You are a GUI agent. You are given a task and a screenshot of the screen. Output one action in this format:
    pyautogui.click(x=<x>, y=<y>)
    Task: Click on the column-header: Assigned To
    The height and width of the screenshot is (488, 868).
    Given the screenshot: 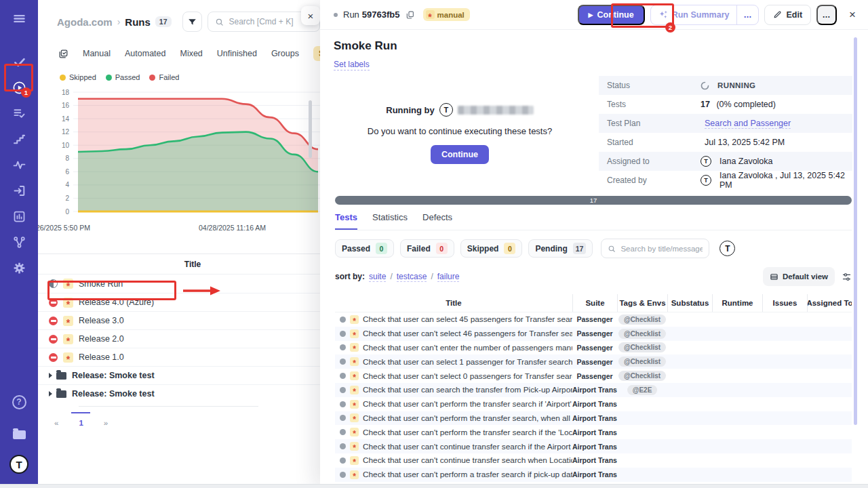 What is the action you would take?
    pyautogui.click(x=829, y=303)
    